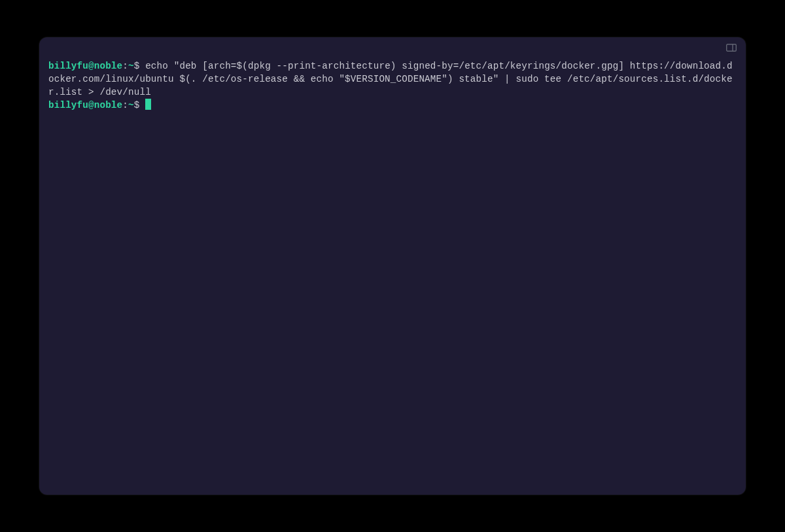  Describe the element at coordinates (731, 48) in the screenshot. I see `panel-toggle-icon` at that location.